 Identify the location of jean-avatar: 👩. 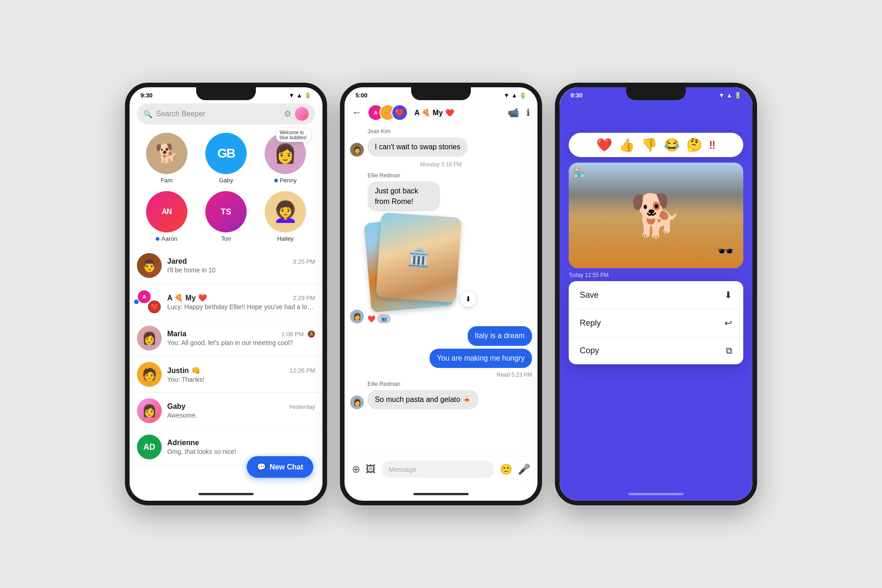
(357, 150).